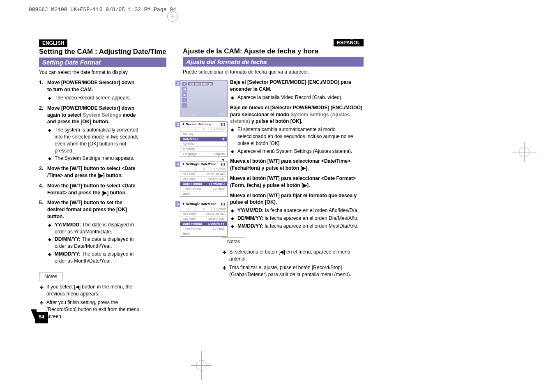 This screenshot has height=392, width=555. What do you see at coordinates (184, 90) in the screenshot?
I see `video-icon: ▤` at bounding box center [184, 90].